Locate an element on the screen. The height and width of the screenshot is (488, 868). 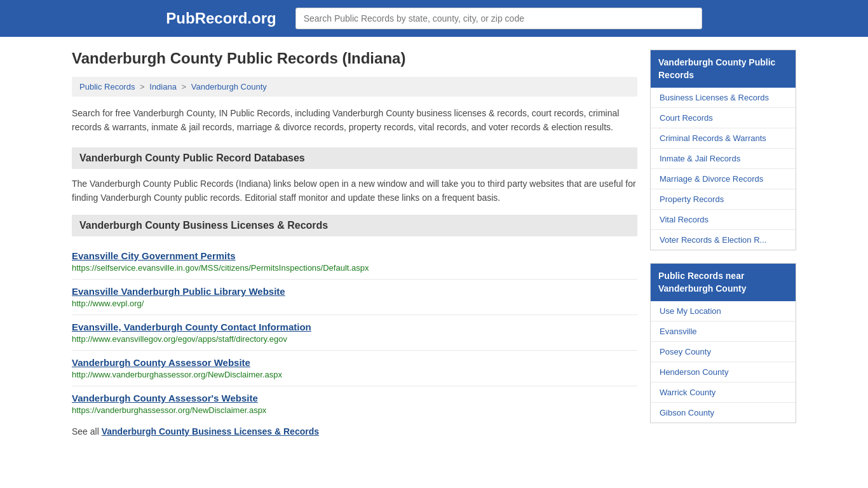
business-section-header: Vanderburgh County Business Licenses & R… is located at coordinates (355, 226).